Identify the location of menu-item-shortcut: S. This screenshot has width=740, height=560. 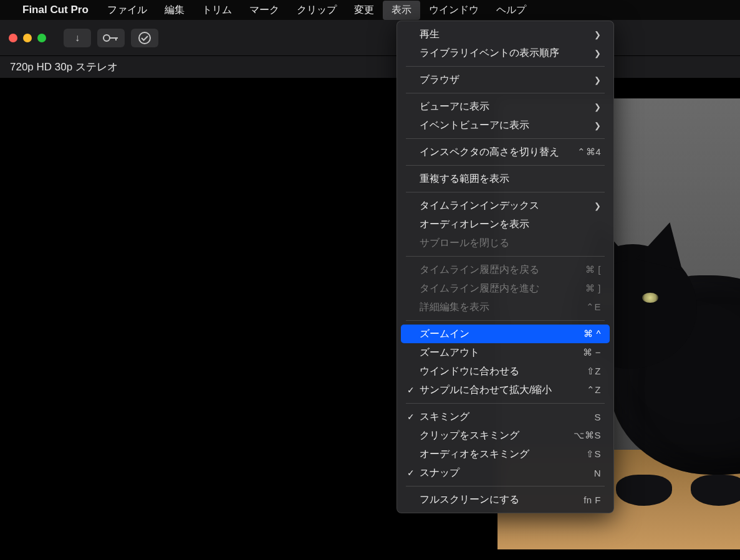
(597, 417).